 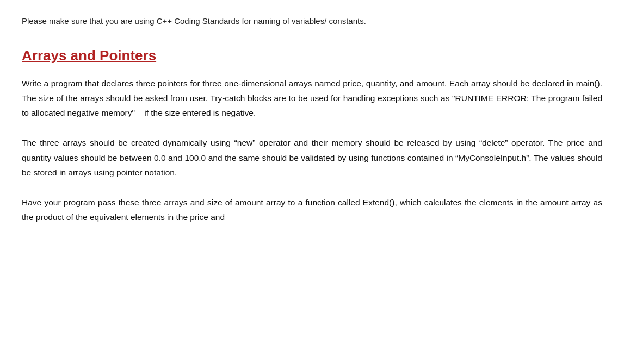 What do you see at coordinates (312, 210) in the screenshot?
I see `paragraph-3: Have your program pass these three array…` at bounding box center [312, 210].